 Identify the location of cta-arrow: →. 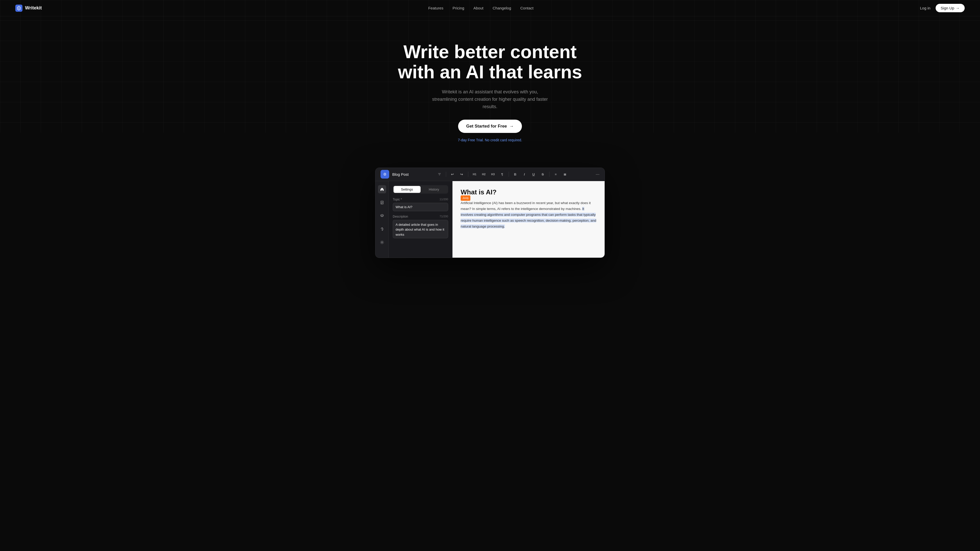
(511, 126).